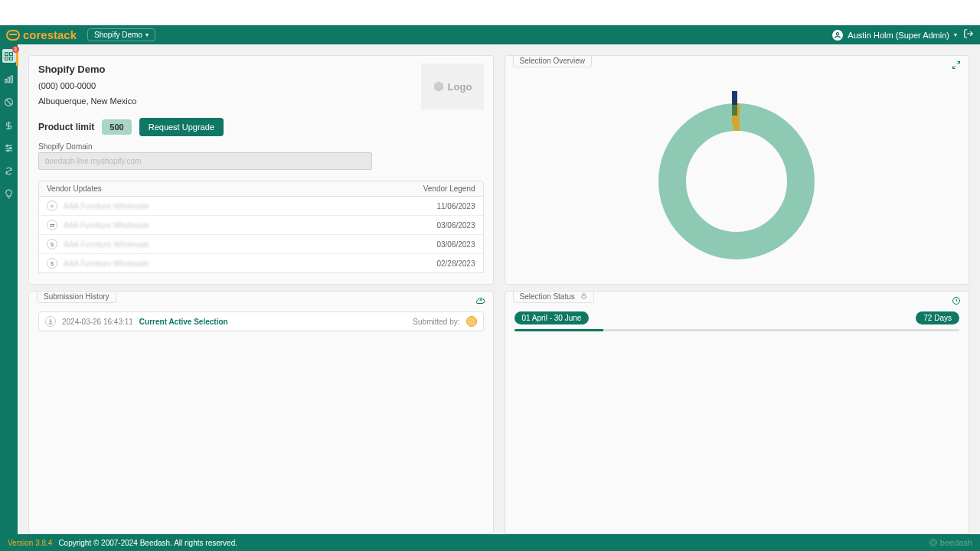 The width and height of the screenshot is (980, 551). Describe the element at coordinates (66, 127) in the screenshot. I see `product-limit-label: Product limit` at that location.